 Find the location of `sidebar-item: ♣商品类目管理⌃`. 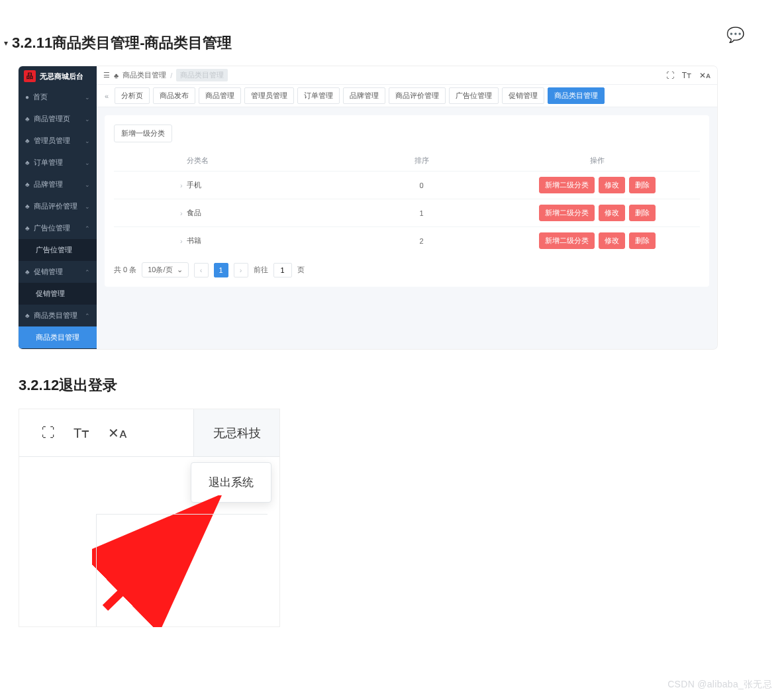

sidebar-item: ♣商品类目管理⌃ is located at coordinates (58, 315).